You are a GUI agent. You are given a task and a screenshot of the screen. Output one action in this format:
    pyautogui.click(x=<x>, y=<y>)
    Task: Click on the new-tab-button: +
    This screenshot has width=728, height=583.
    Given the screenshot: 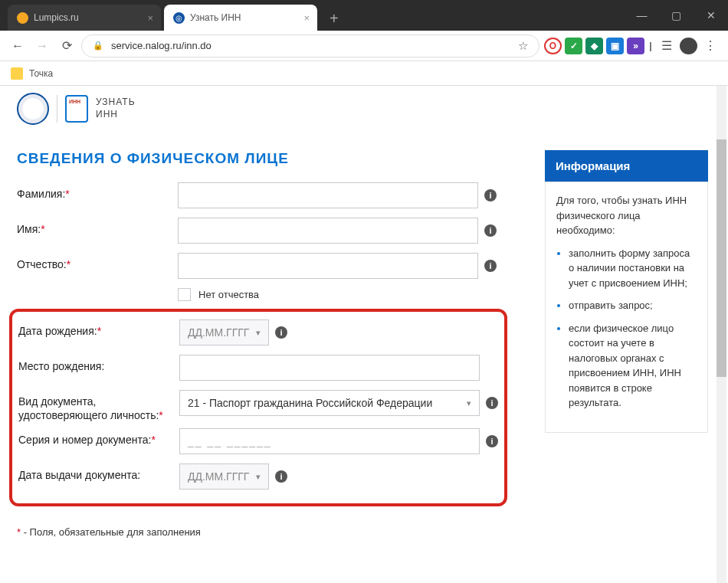 What is the action you would take?
    pyautogui.click(x=334, y=18)
    